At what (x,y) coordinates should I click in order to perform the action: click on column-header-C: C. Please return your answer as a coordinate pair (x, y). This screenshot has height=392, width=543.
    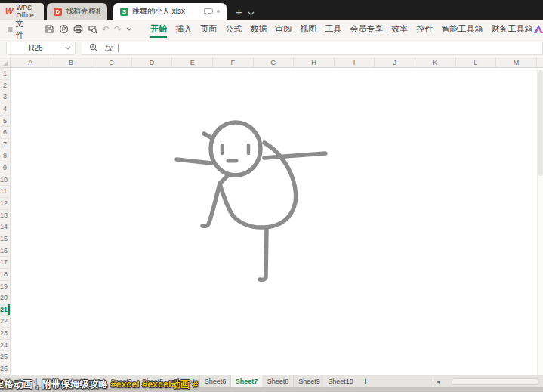
    Looking at the image, I should click on (112, 62).